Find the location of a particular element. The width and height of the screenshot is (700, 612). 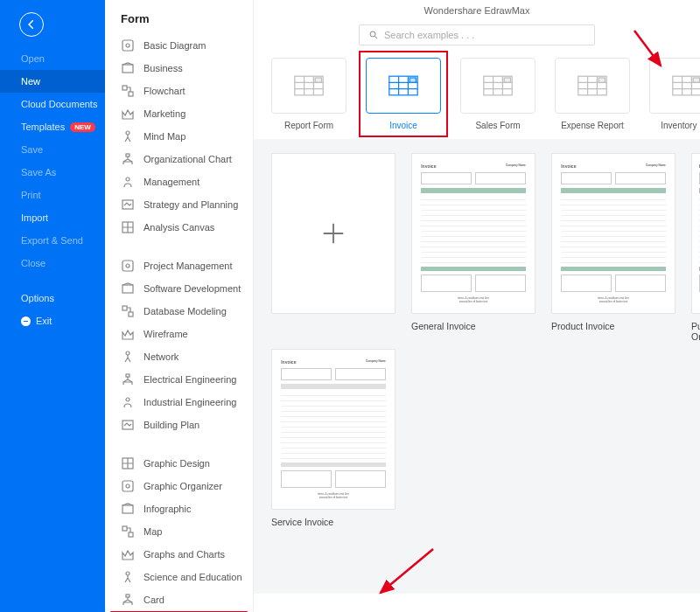

category-item-building-plan: Building Plan is located at coordinates (178, 425).